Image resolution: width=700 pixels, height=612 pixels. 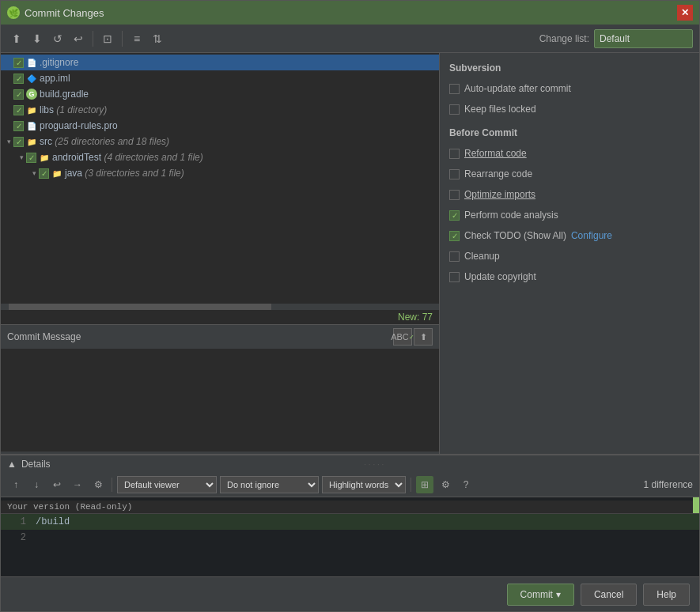 I want to click on move-files-down-button: ⬇, so click(x=37, y=39).